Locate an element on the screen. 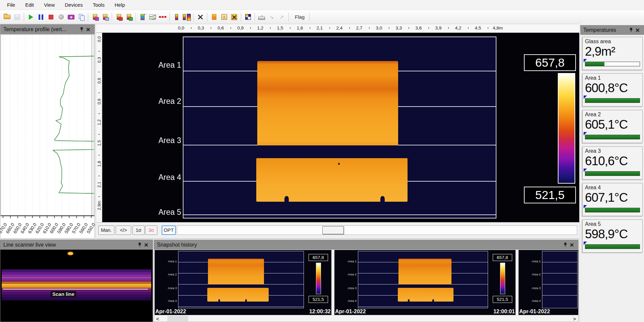  record-icon is located at coordinates (61, 17).